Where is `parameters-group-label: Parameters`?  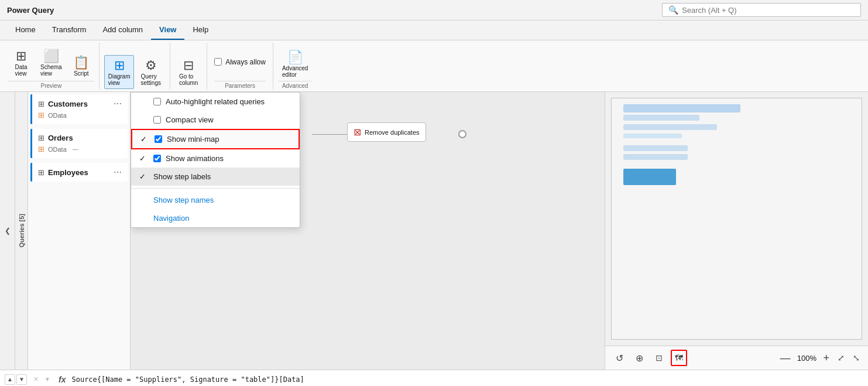
parameters-group-label: Parameters is located at coordinates (240, 85).